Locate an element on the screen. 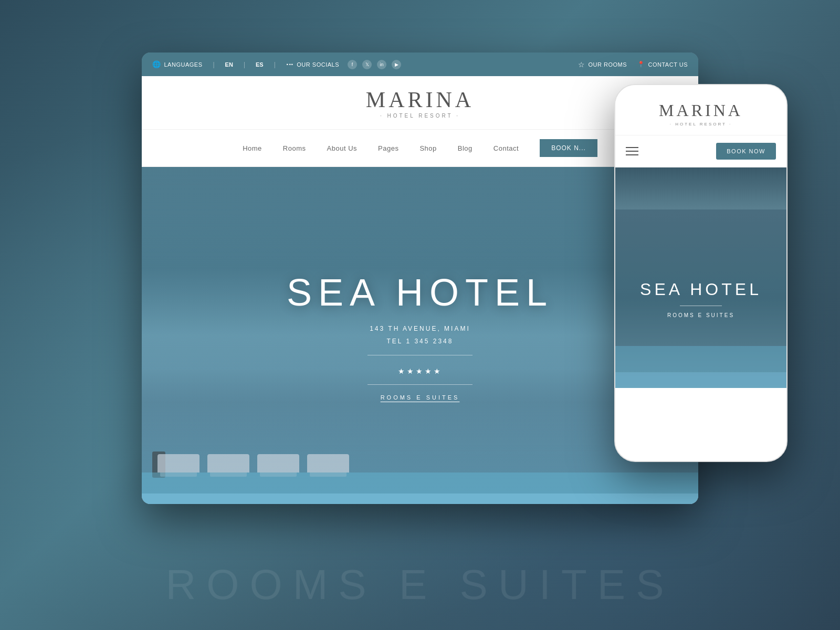  hero-stars: ★★★★★ is located at coordinates (420, 372).